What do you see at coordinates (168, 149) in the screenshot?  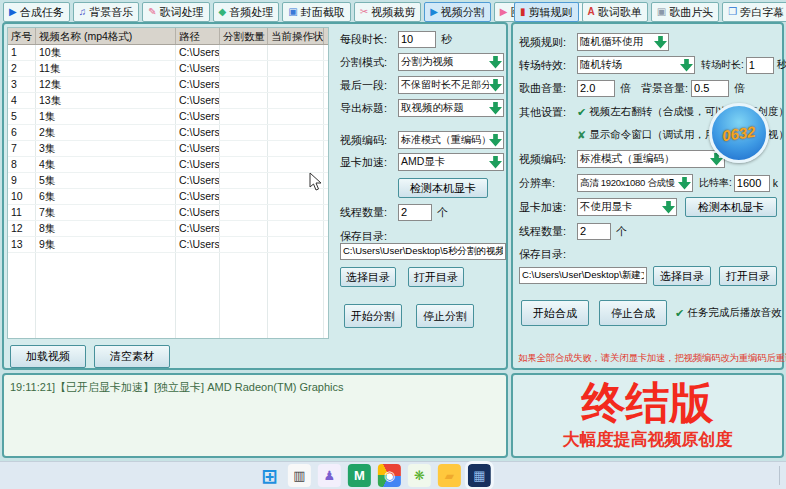 I see `table-row: 7 3集 C:\Users...` at bounding box center [168, 149].